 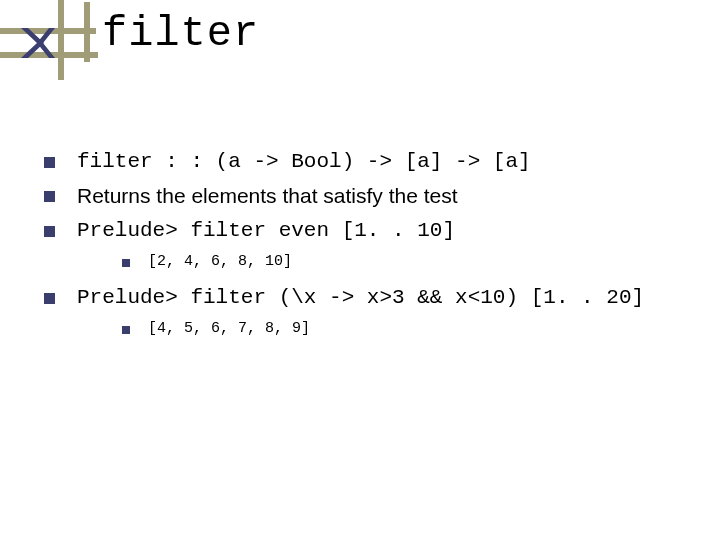 What do you see at coordinates (229, 328) in the screenshot?
I see `bullet-text: [4, 5, 6, 7, 8, 9]` at bounding box center [229, 328].